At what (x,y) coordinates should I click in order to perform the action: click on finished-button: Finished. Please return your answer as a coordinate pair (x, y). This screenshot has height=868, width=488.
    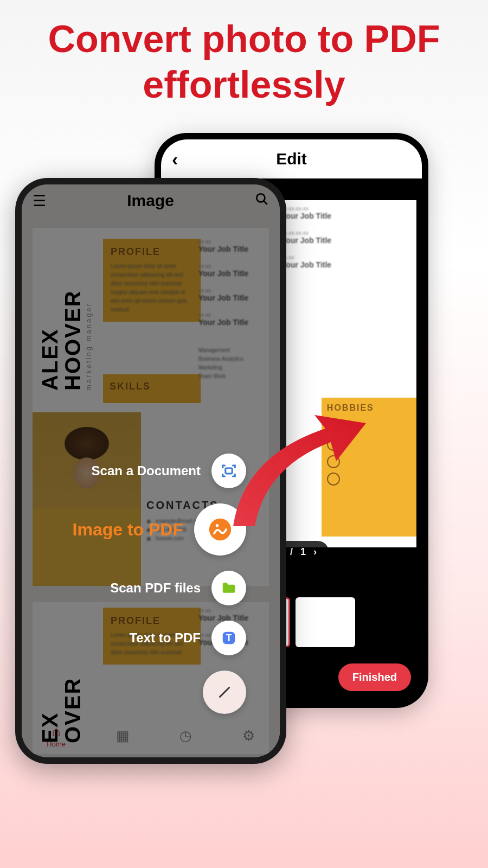
    Looking at the image, I should click on (375, 677).